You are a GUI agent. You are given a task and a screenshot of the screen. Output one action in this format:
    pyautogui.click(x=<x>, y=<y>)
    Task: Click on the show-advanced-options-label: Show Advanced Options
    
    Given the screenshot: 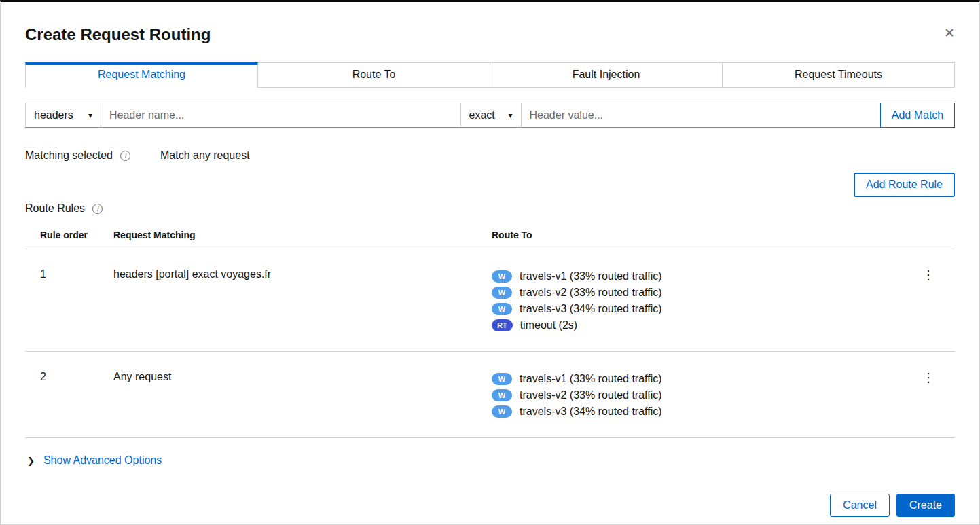 What is the action you would take?
    pyautogui.click(x=103, y=460)
    